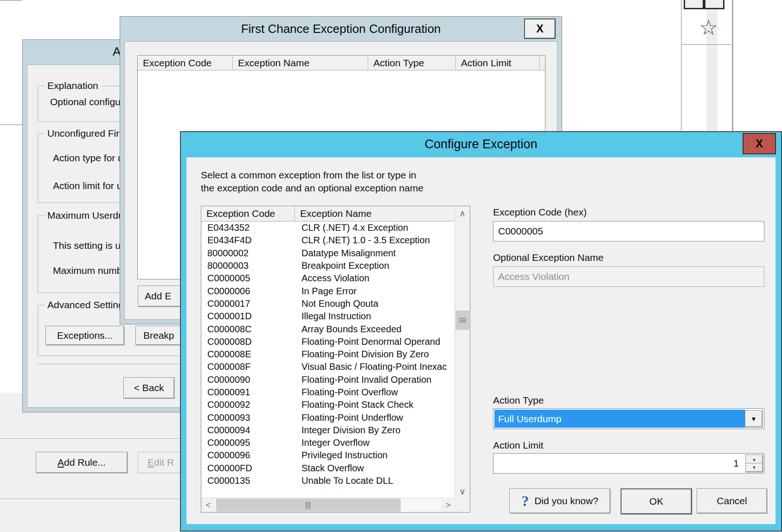 The image size is (782, 532). Describe the element at coordinates (328, 443) in the screenshot. I see `exception-row: C0000095 Integer Overflow` at that location.